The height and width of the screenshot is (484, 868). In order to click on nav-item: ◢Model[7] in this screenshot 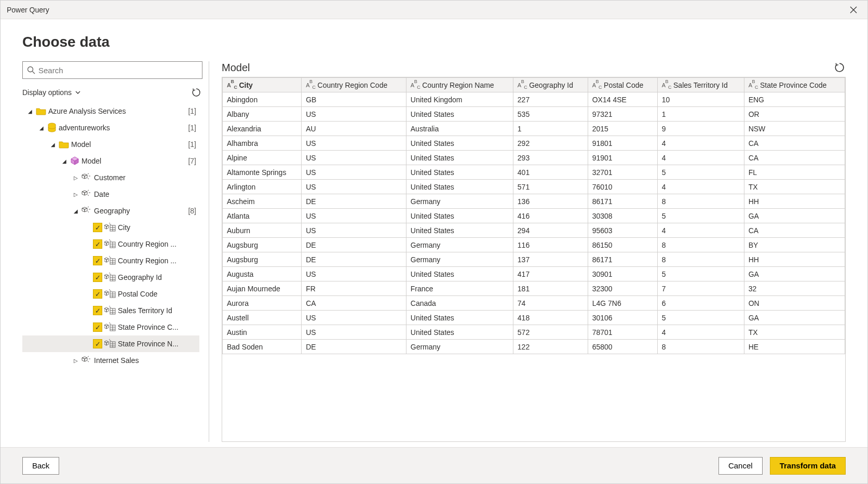, I will do `click(111, 161)`.